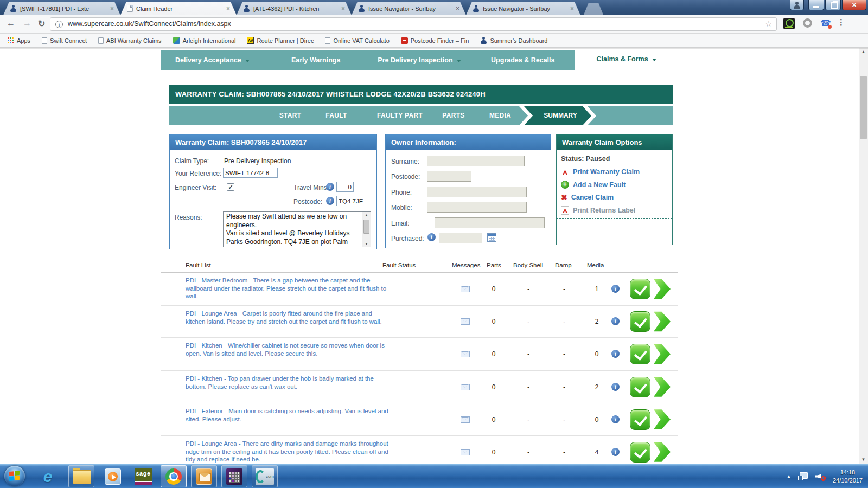  Describe the element at coordinates (41, 24) in the screenshot. I see `reload-icon: ↻` at that location.